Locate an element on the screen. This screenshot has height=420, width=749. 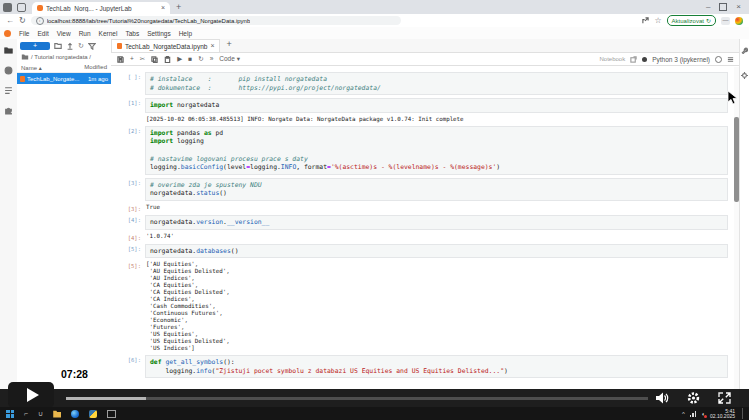
code-cell: [ ]:# instalace : pip install norgatedat… is located at coordinates (420, 84).